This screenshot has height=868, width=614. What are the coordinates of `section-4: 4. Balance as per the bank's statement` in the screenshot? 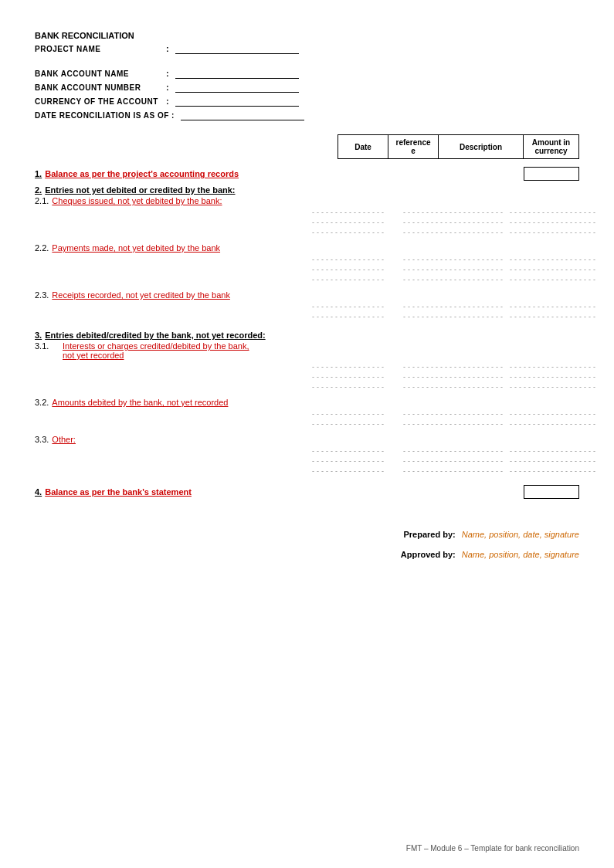 It's located at (307, 492).